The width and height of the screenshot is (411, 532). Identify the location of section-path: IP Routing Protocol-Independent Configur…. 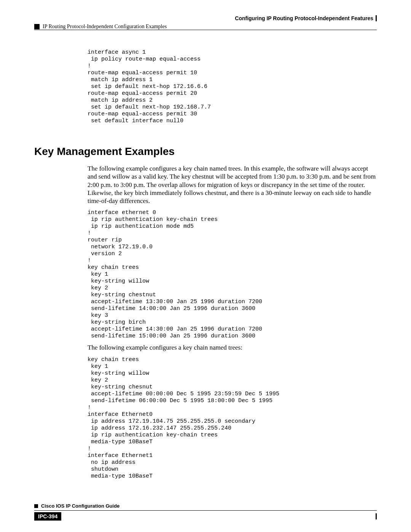
(105, 27).